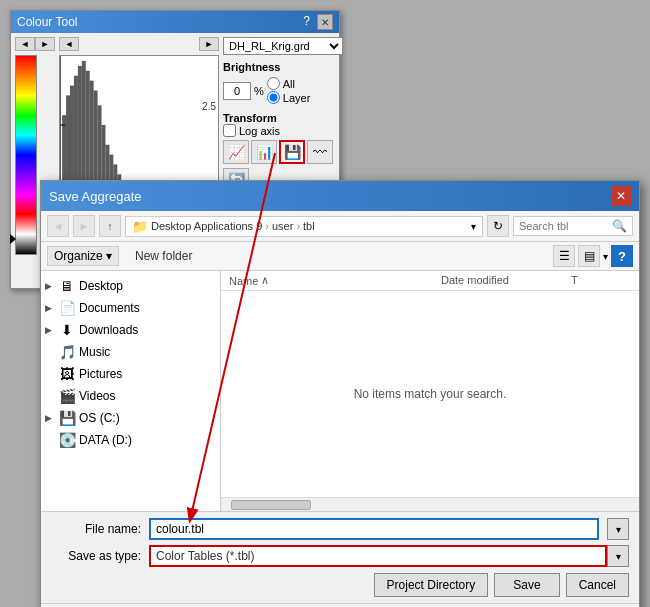 This screenshot has height=607, width=650. I want to click on breadcrumb-folder-icon: 📁, so click(140, 226).